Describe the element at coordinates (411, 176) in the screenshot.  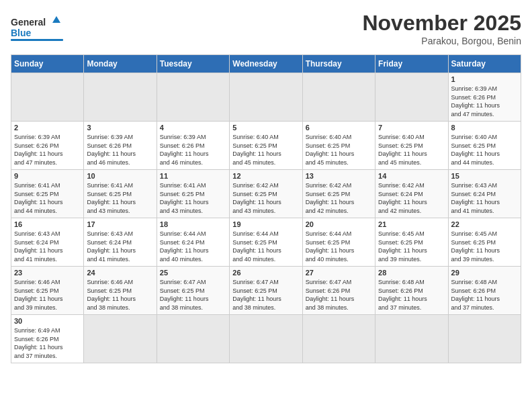
I see `day-number: 14` at that location.